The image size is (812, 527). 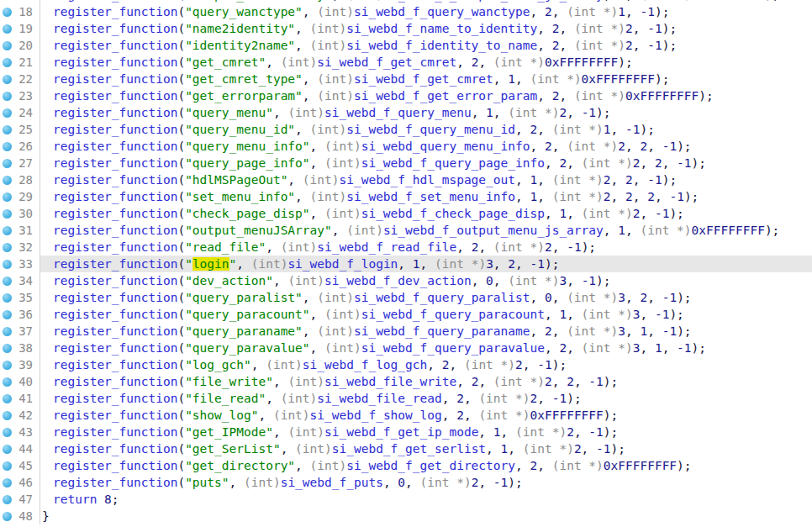 What do you see at coordinates (426, 415) in the screenshot?
I see `code-text: register_function("show_log", (int)si_we…` at bounding box center [426, 415].